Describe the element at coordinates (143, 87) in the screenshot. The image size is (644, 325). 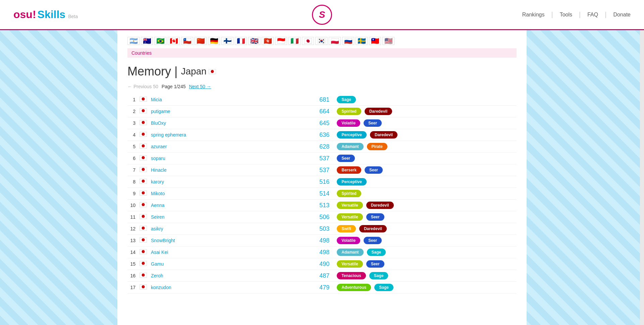
I see `prev-page-link: ← Previous 50` at that location.